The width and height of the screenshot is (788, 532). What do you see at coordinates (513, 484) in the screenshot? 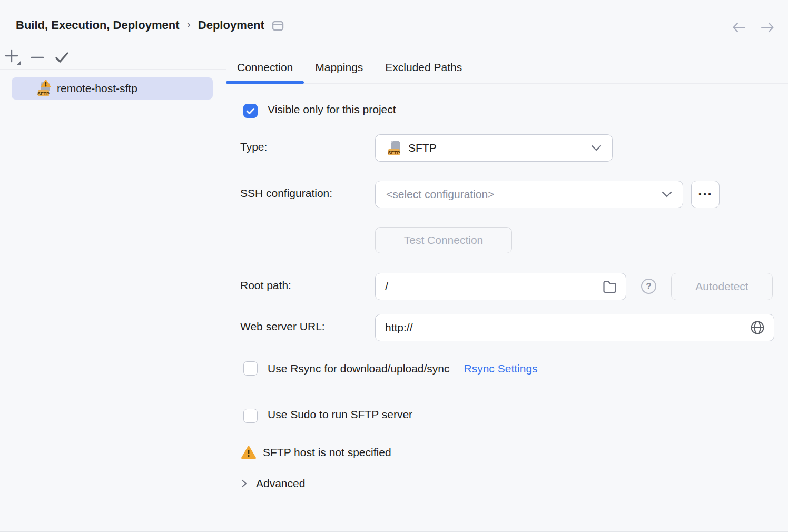
I see `advanced-expander: Advanced` at bounding box center [513, 484].